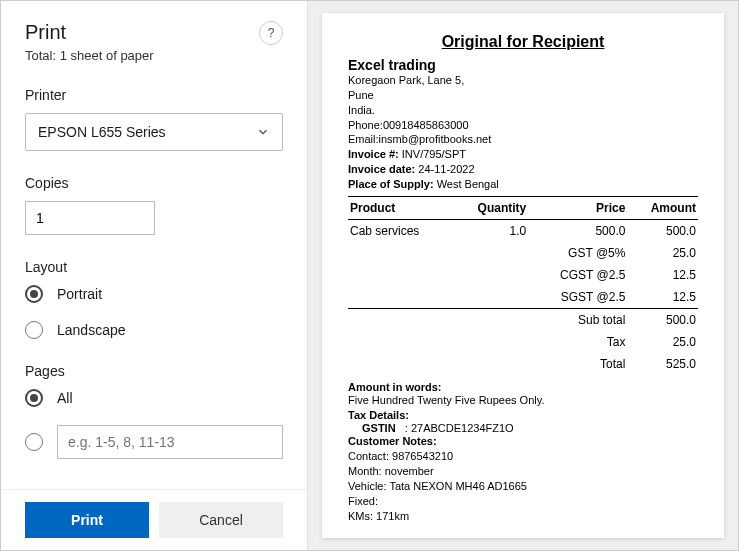 The image size is (739, 551). I want to click on pages-custom-option, so click(154, 442).